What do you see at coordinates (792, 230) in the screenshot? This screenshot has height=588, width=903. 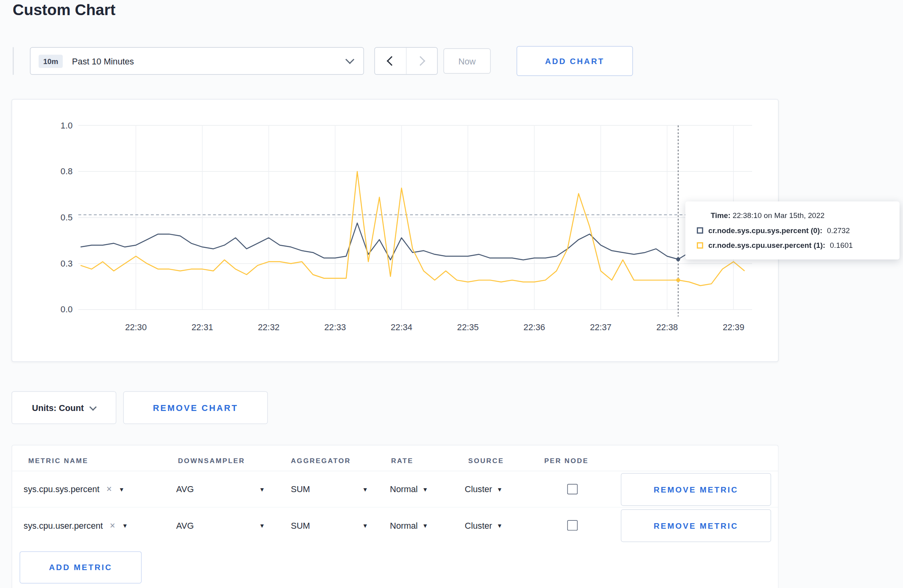 I see `chart-tooltip: Time: 22:38:10 on Mar 15th, 2022 cr.node…` at bounding box center [792, 230].